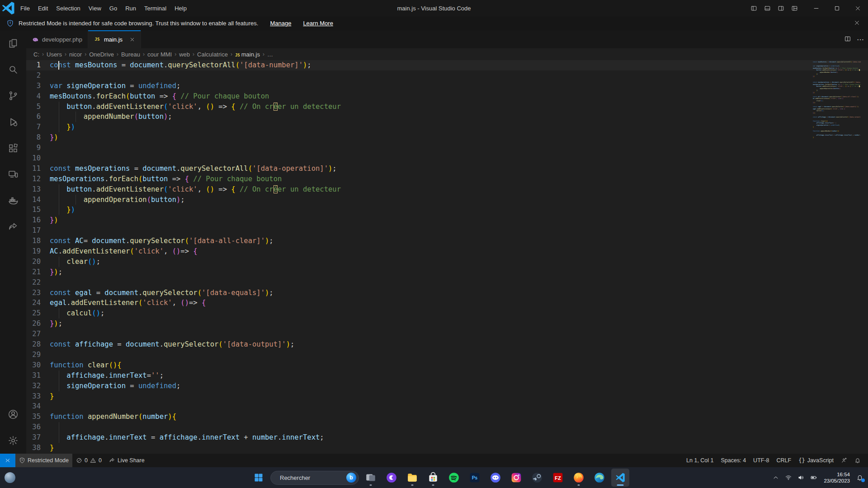 The width and height of the screenshot is (868, 488). What do you see at coordinates (412, 478) in the screenshot?
I see `taskbar-app-file-explorer` at bounding box center [412, 478].